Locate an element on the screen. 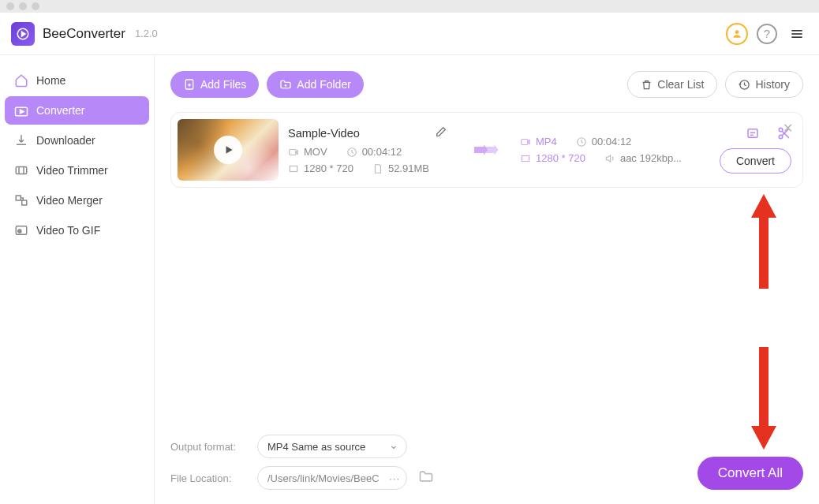 The width and height of the screenshot is (819, 504). remove-file-button: ✕ is located at coordinates (787, 128).